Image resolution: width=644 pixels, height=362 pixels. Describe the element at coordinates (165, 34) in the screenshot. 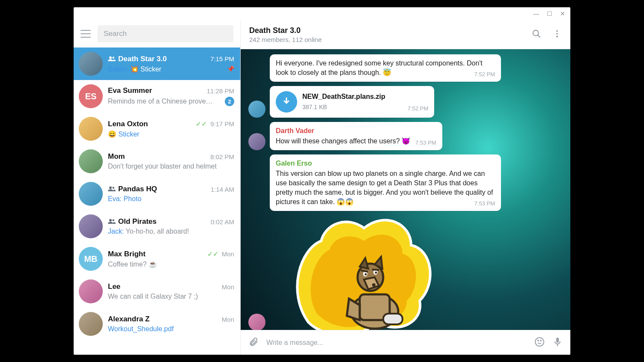

I see `search-input` at that location.